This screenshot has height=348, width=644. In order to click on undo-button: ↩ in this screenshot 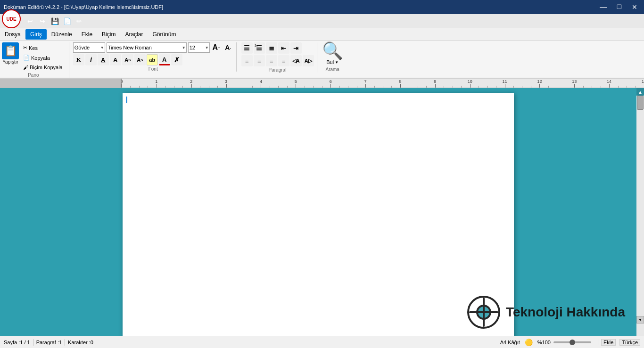, I will do `click(30, 21)`.